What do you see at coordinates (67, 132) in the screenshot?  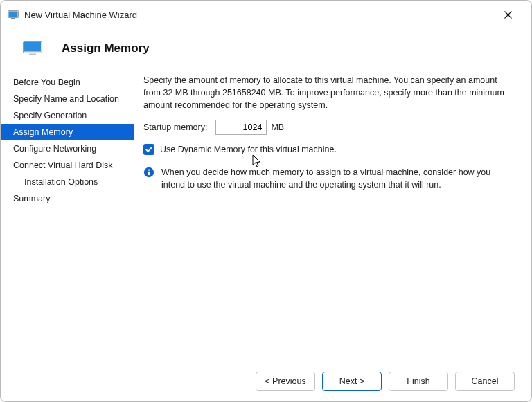 I see `wizard-step: Assign Memory` at bounding box center [67, 132].